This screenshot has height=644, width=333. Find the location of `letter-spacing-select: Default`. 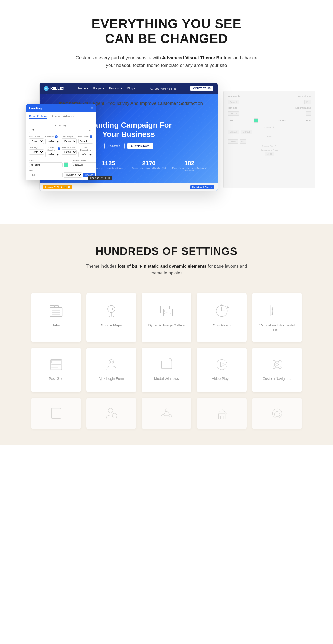

letter-spacing-select: Default is located at coordinates (53, 154).